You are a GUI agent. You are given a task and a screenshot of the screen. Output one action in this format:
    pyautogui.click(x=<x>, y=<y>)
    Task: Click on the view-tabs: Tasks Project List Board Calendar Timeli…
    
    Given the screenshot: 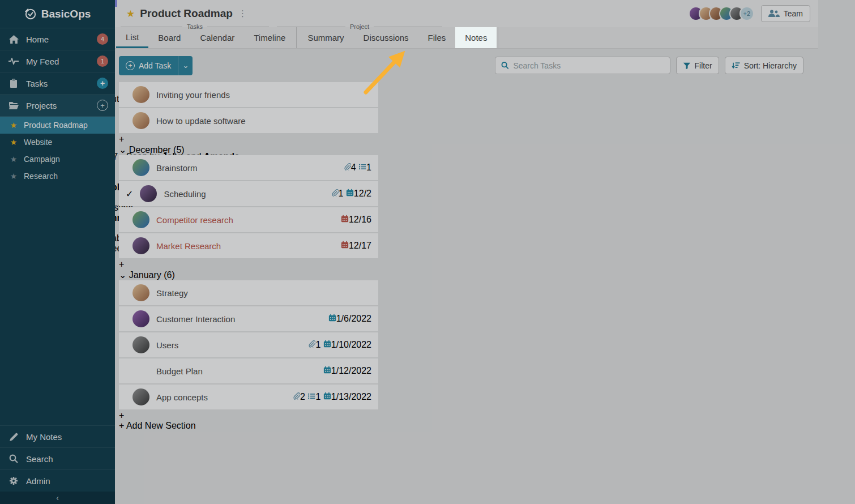 What is the action you would take?
    pyautogui.click(x=467, y=38)
    